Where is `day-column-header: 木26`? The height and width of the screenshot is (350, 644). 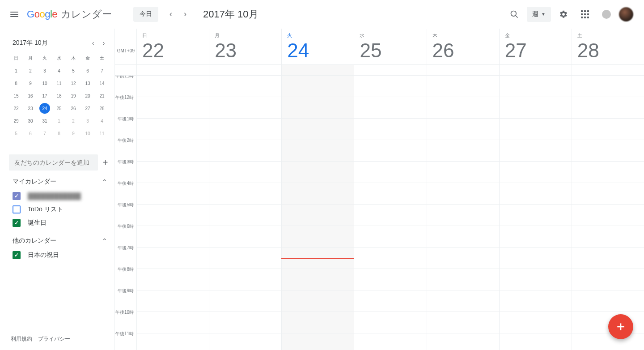
day-column-header: 木26 is located at coordinates (463, 47).